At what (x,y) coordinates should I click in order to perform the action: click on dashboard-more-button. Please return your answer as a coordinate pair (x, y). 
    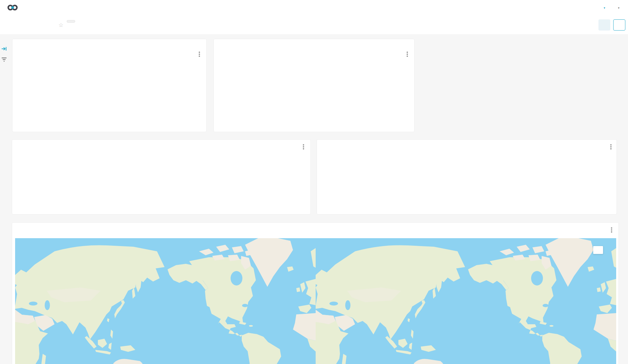
    Looking at the image, I should click on (619, 25).